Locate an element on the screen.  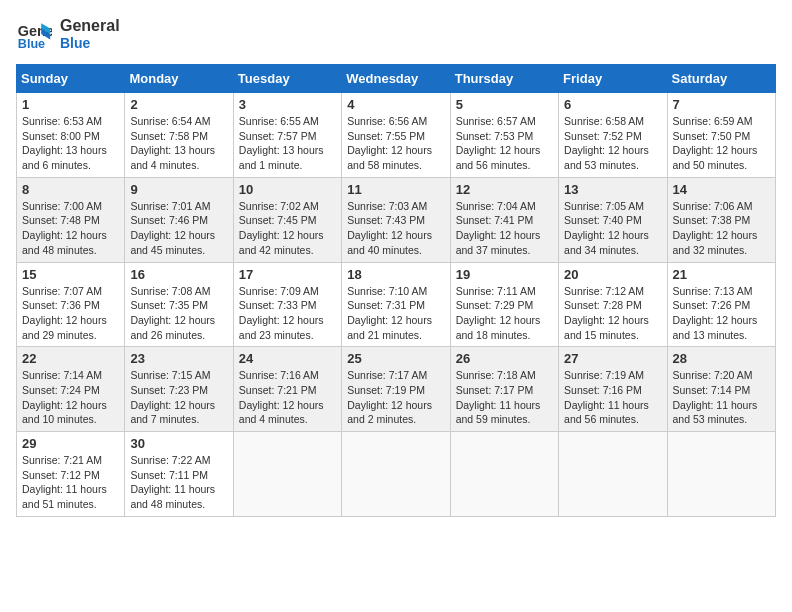
day-info: Sunrise: 7:07 AM Sunset: 7:36 PM Dayligh… is located at coordinates (70, 314).